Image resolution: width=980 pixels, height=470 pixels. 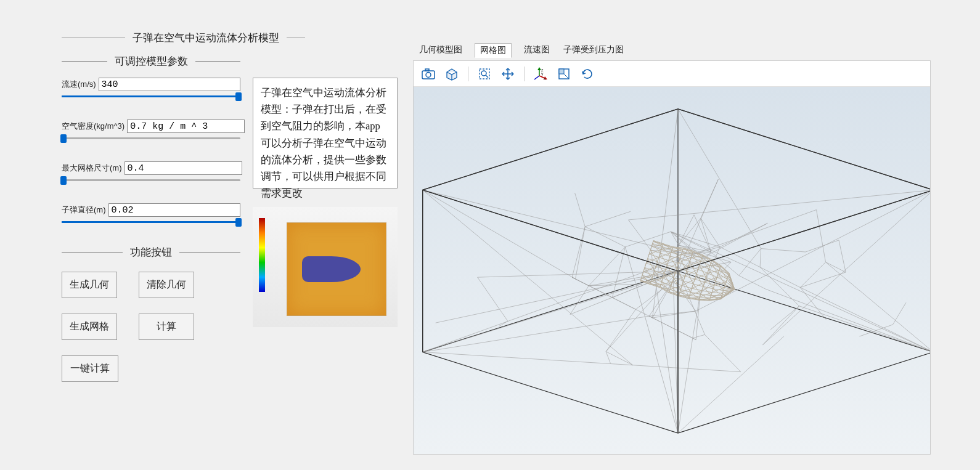 What do you see at coordinates (93, 126) in the screenshot?
I see `param-label: 空气密度(kg/m^3)` at bounding box center [93, 126].